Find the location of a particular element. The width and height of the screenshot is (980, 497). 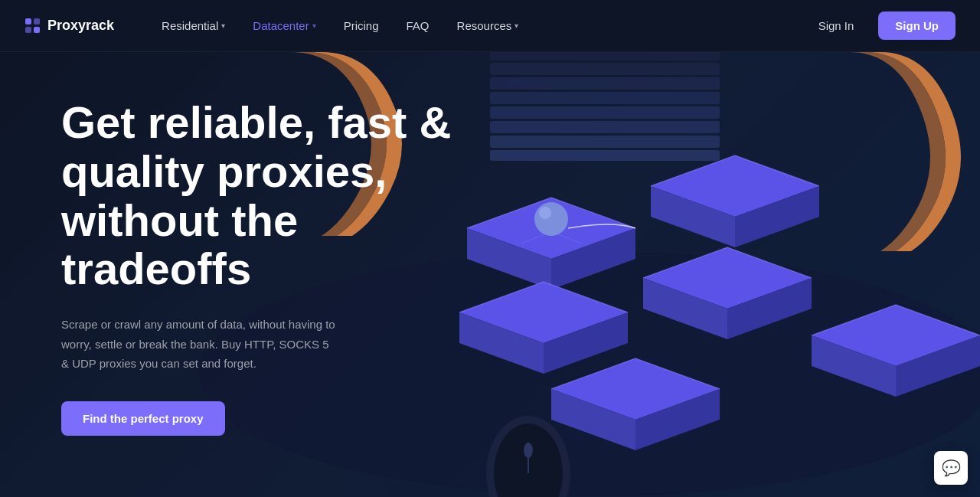

logo-icon is located at coordinates (33, 26).